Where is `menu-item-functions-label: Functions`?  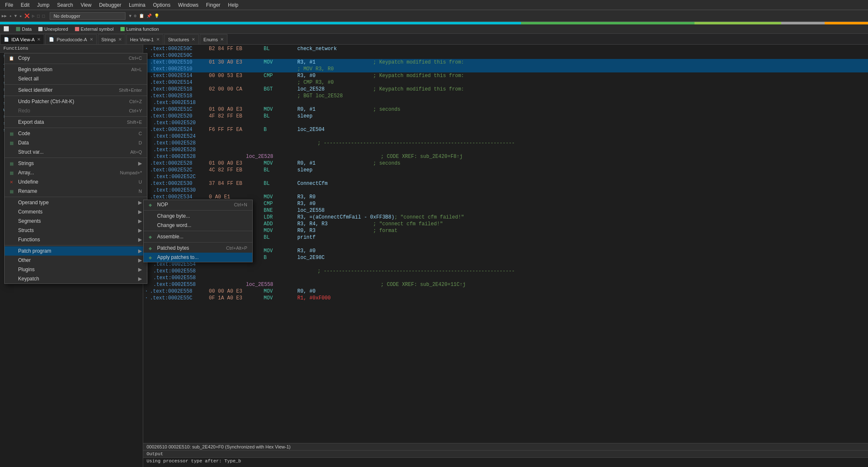
menu-item-functions-label: Functions is located at coordinates (29, 240).